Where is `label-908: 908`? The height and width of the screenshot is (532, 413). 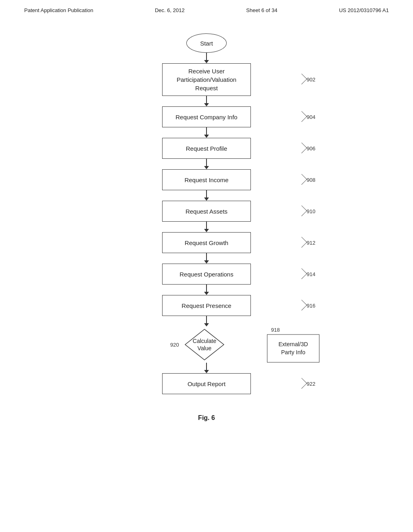
label-908: 908 is located at coordinates (307, 180).